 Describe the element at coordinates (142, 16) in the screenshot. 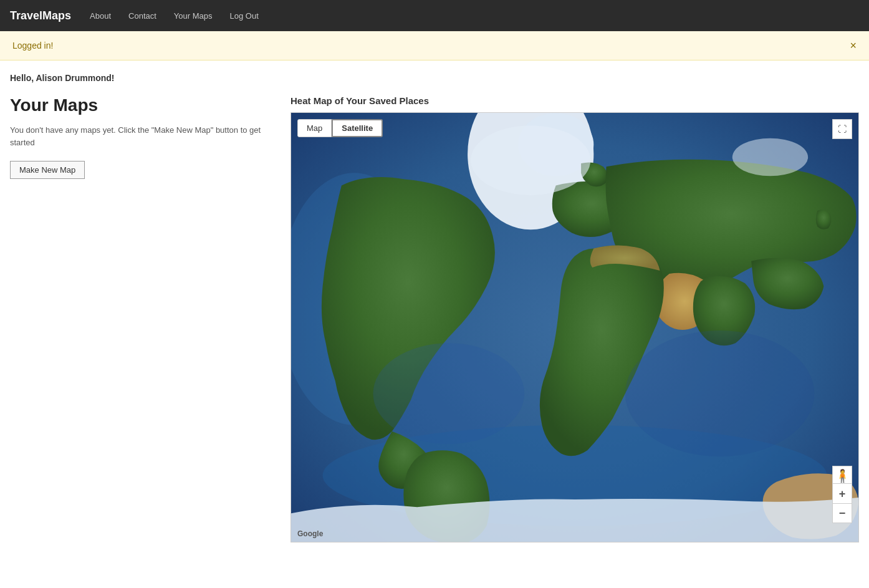

I see `nav-contact: Contact` at that location.